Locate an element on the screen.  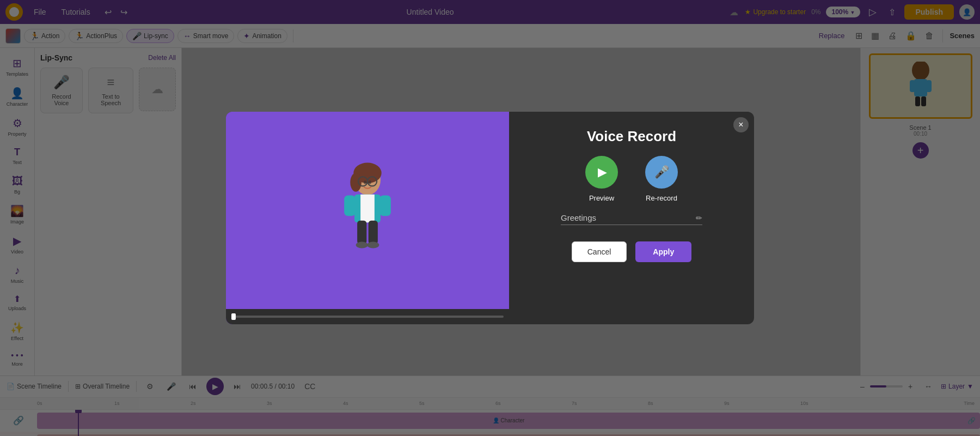
play-icon: ▶ is located at coordinates (602, 172).